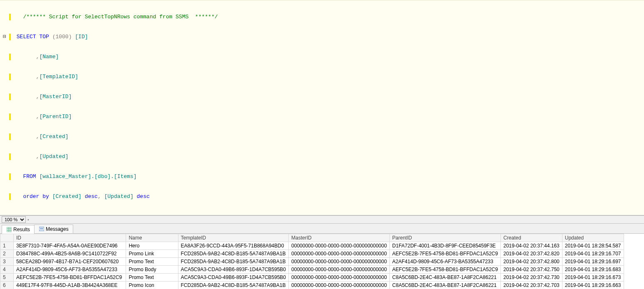 The height and width of the screenshot is (289, 644). What do you see at coordinates (7, 262) in the screenshot?
I see `cell-rownum: 3` at bounding box center [7, 262].